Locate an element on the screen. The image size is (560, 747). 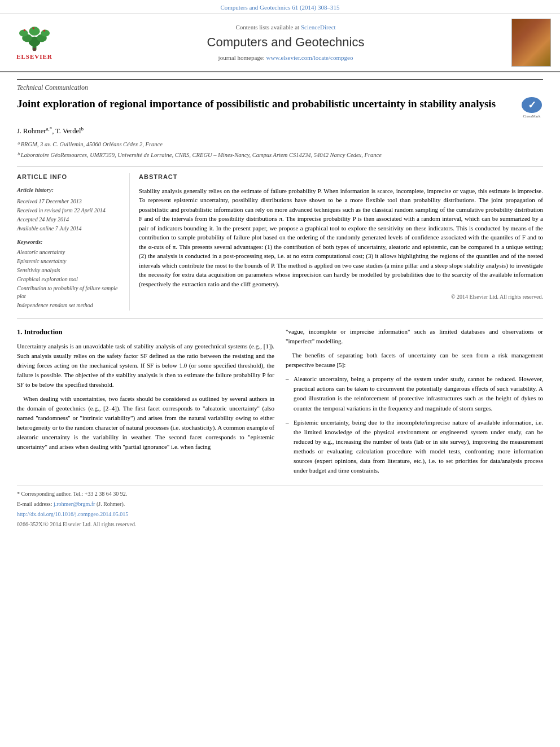
section1-col-right: "vague, incomplete or imprecise informat… is located at coordinates (414, 403).